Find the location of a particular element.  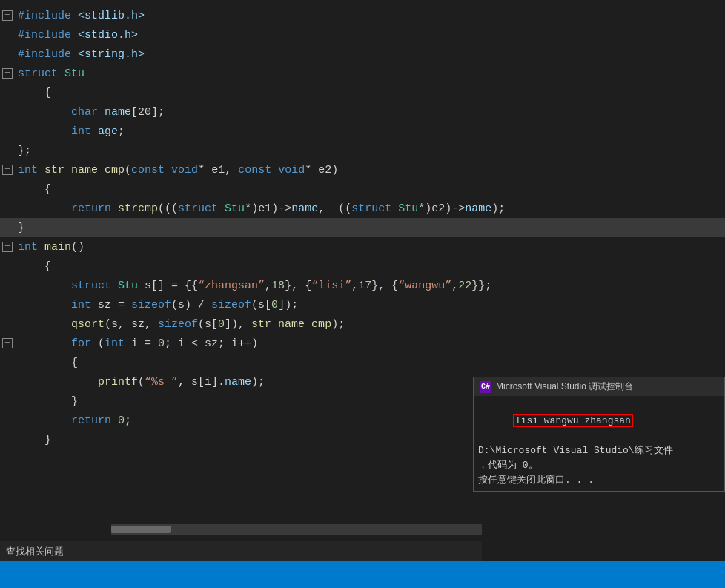

line-content: #include <stdlib.h> is located at coordinates (370, 16).